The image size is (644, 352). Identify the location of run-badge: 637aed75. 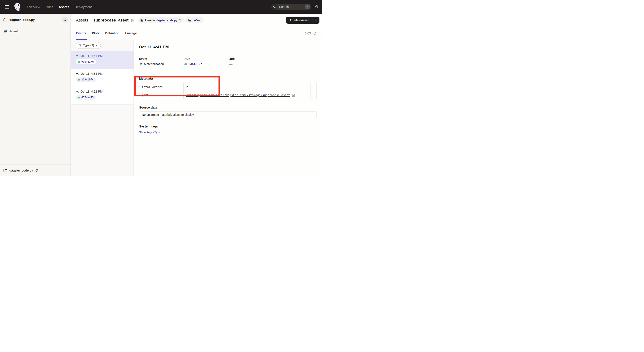
(86, 97).